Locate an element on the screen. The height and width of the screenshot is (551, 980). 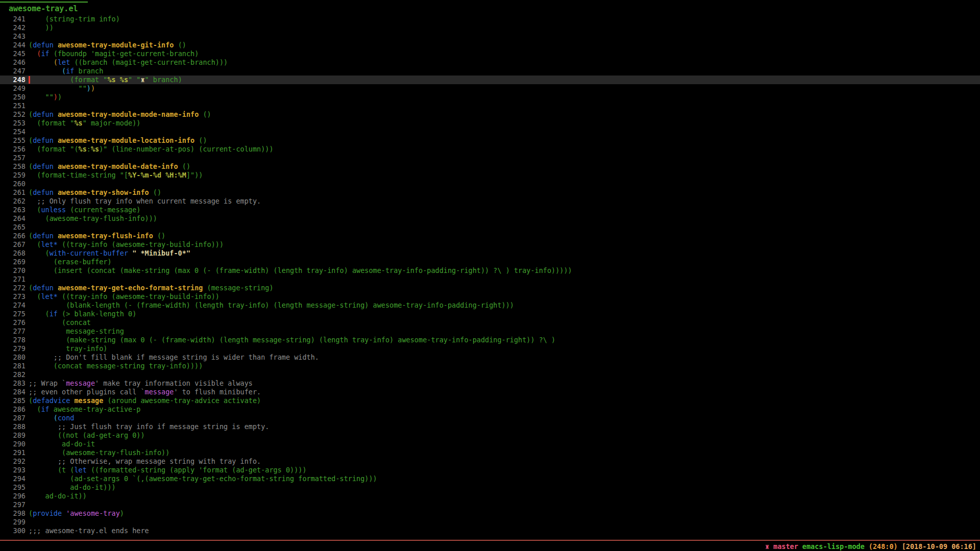
code-line: 258(defun awesome-tray-module-date-info … is located at coordinates (490, 166).